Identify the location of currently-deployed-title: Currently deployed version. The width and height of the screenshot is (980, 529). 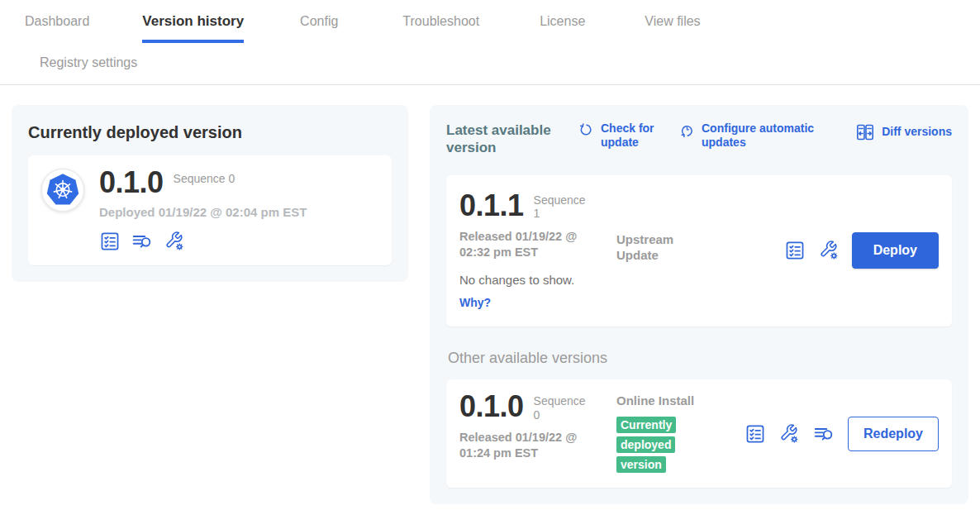
(210, 132).